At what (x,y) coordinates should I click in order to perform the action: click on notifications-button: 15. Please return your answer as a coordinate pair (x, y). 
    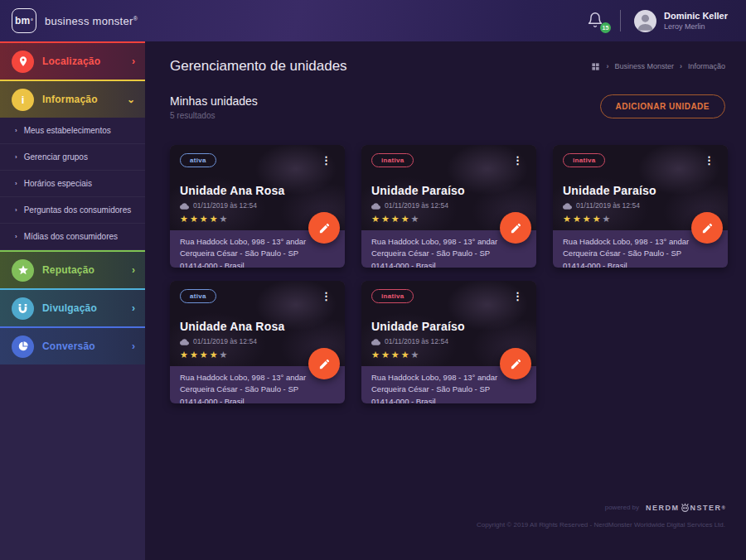
    Looking at the image, I should click on (597, 21).